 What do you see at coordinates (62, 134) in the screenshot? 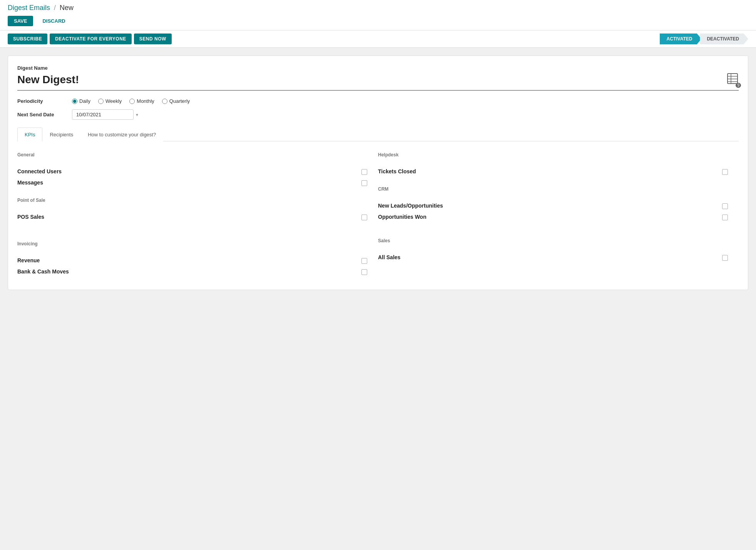
I see `tab-recipients: Recipients` at bounding box center [62, 134].